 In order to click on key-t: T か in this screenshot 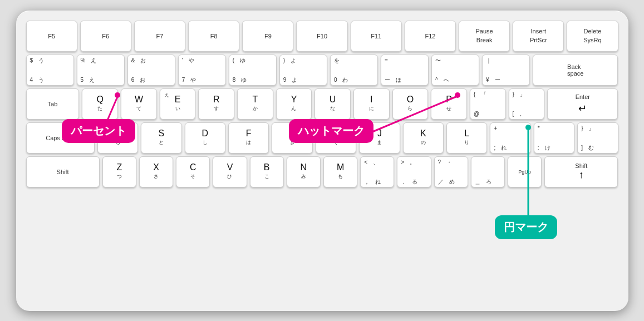, I will do `click(255, 104)`.